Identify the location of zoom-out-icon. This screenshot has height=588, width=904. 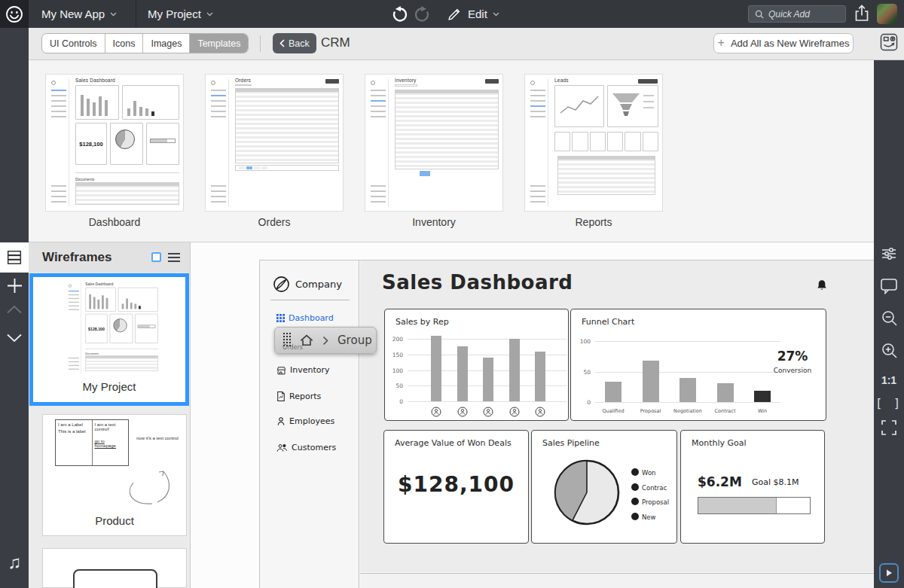
(889, 318).